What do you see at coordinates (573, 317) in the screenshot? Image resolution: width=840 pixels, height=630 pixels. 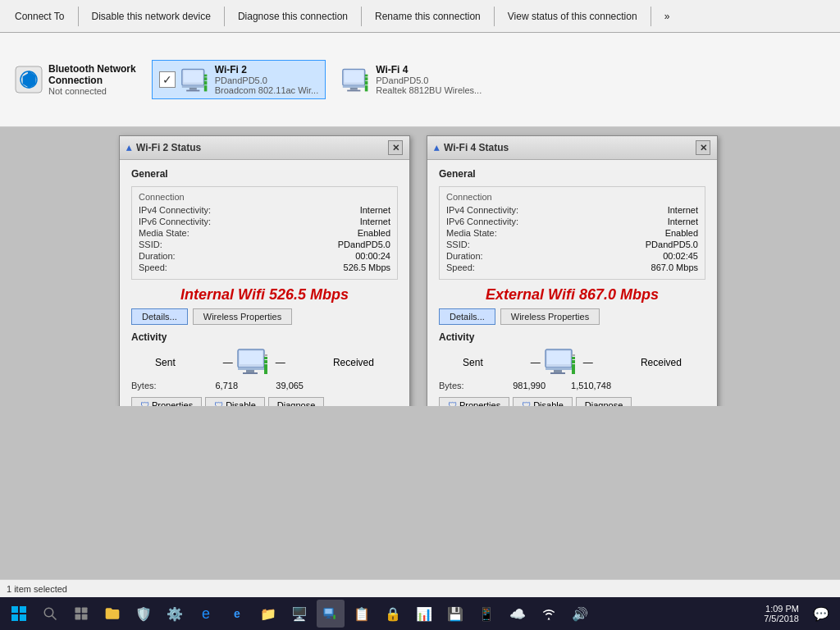 I see `wifi4-detail-btns: Details... Wireless Properties` at bounding box center [573, 317].